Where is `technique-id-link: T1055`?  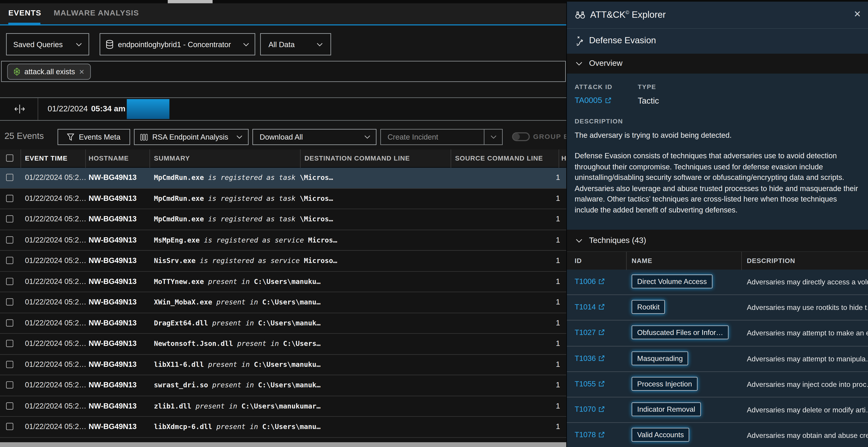 technique-id-link: T1055 is located at coordinates (590, 384).